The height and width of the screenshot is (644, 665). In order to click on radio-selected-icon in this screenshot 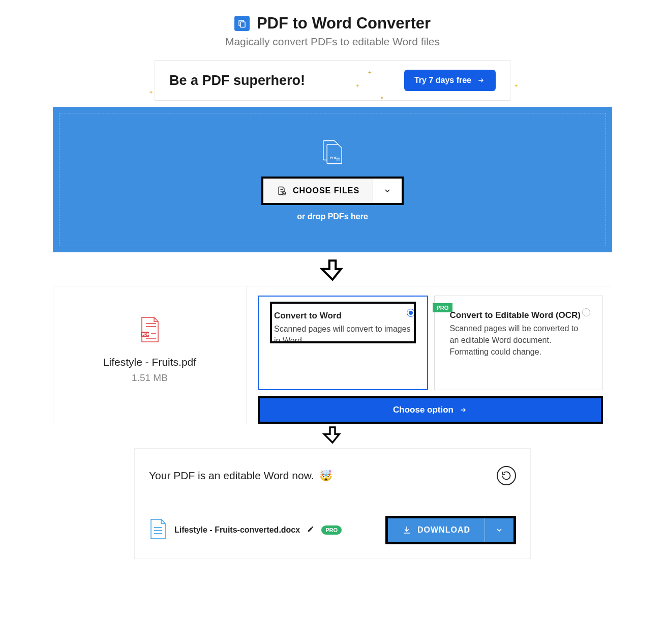, I will do `click(411, 313)`.